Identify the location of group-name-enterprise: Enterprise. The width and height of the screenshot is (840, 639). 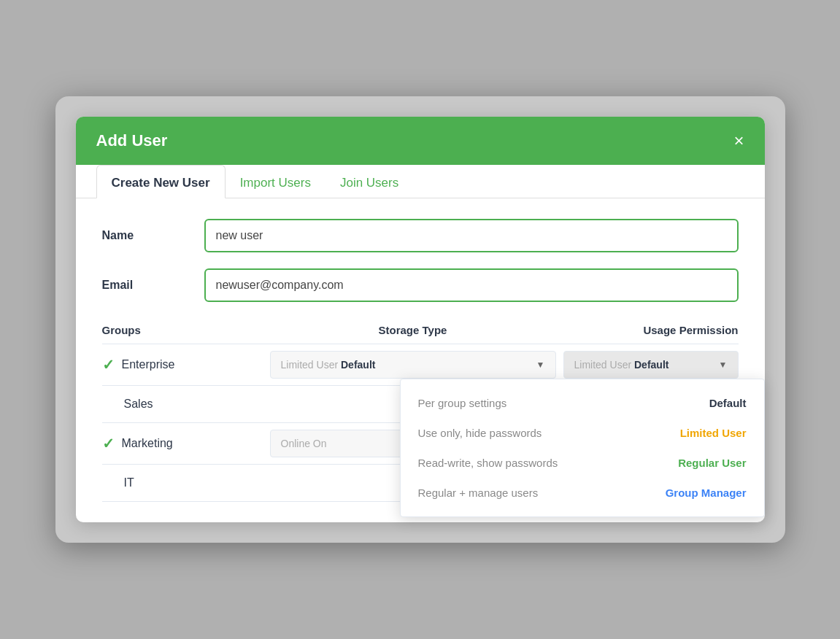
(149, 365).